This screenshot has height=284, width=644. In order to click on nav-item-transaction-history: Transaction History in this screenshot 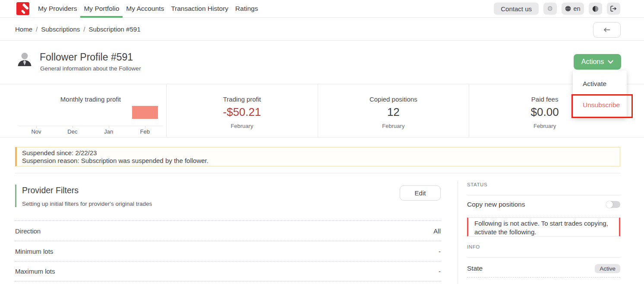, I will do `click(199, 9)`.